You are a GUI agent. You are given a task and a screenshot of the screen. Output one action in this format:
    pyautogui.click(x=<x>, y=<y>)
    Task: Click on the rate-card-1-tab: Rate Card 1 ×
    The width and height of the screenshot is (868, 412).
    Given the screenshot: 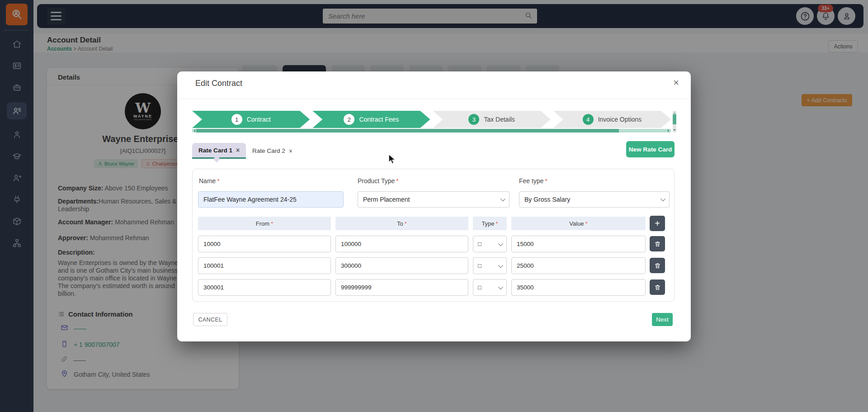 What is the action you would take?
    pyautogui.click(x=219, y=151)
    